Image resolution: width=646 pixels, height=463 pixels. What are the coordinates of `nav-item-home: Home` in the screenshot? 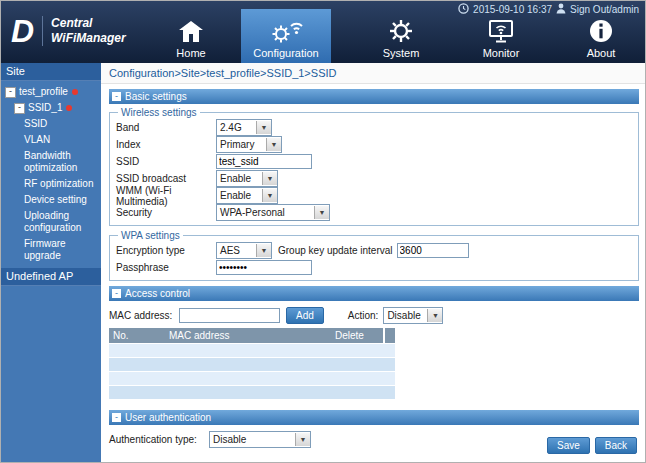 It's located at (191, 36).